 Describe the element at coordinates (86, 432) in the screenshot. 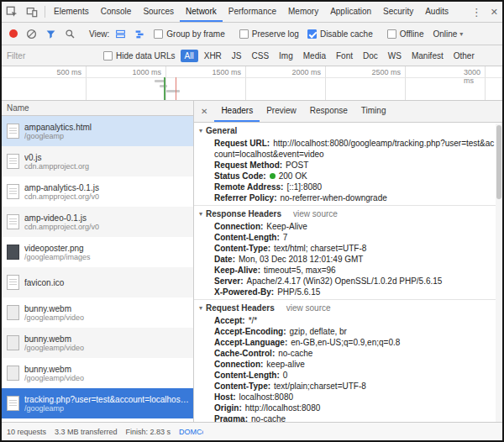

I see `transferred-size: 3.3 MB transferred` at that location.